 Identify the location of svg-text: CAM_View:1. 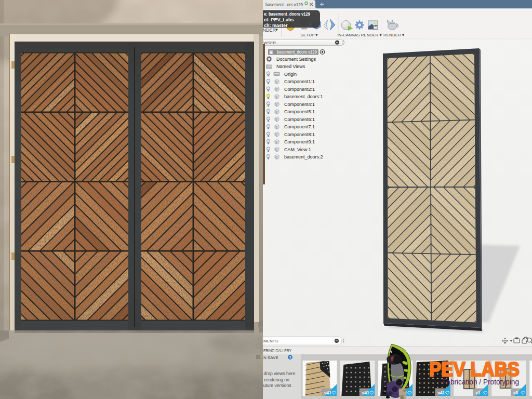
(298, 150).